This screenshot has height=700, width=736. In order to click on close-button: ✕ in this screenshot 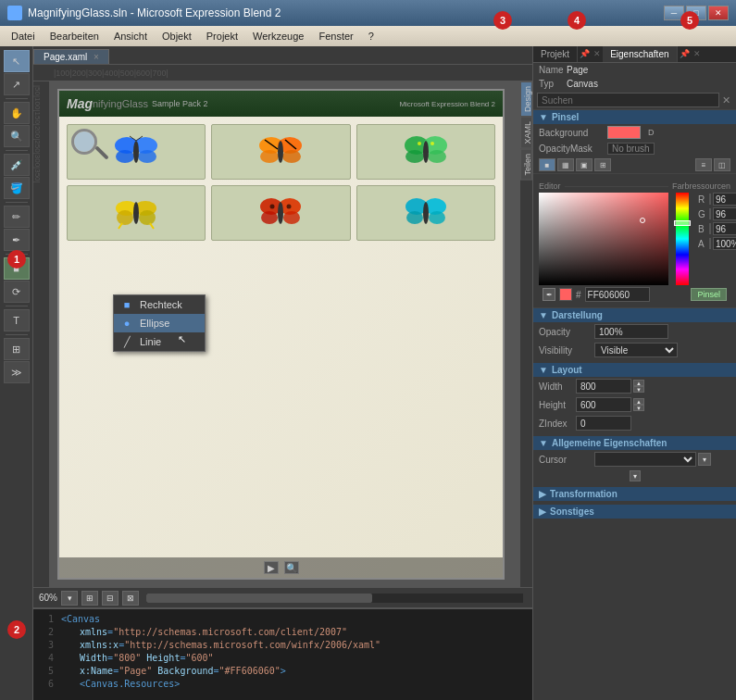, I will do `click(718, 13)`.